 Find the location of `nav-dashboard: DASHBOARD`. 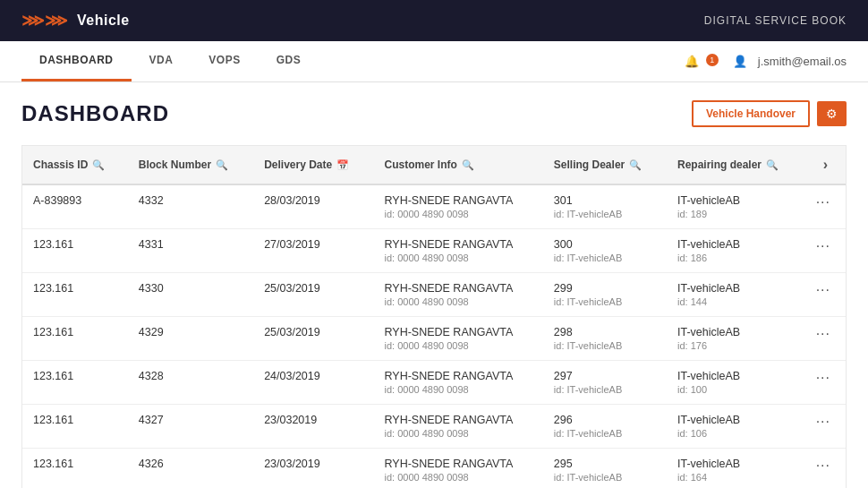

nav-dashboard: DASHBOARD is located at coordinates (77, 61).